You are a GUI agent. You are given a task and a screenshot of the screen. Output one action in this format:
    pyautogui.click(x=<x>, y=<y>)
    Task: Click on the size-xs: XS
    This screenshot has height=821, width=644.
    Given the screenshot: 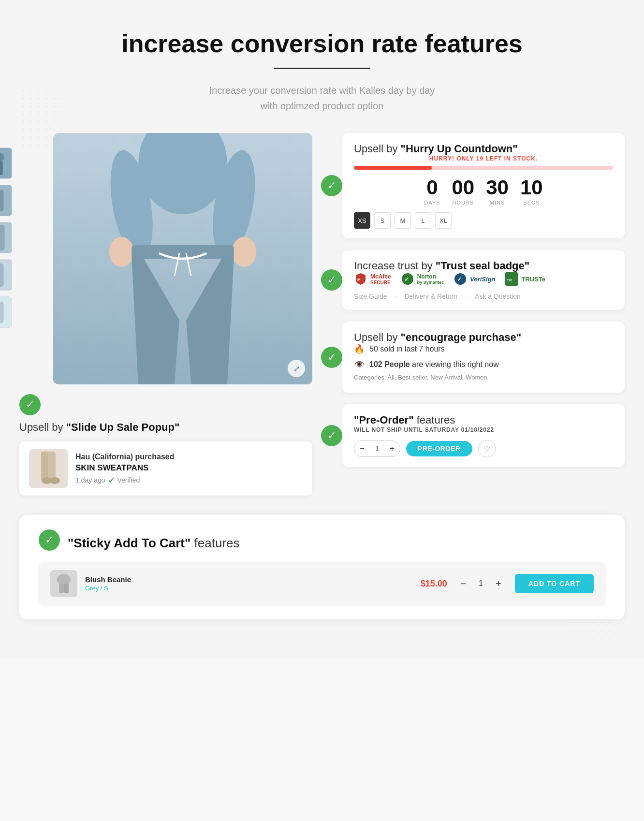 What is the action you would take?
    pyautogui.click(x=362, y=220)
    